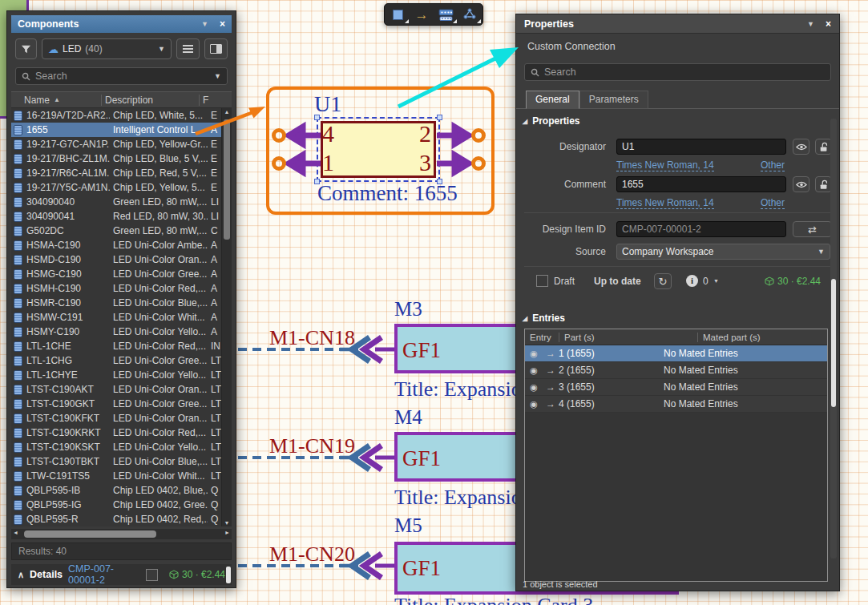 This screenshot has width=868, height=605. I want to click on component-row: HSMH-C190 LED Uni-Color Red,... A, so click(122, 288).